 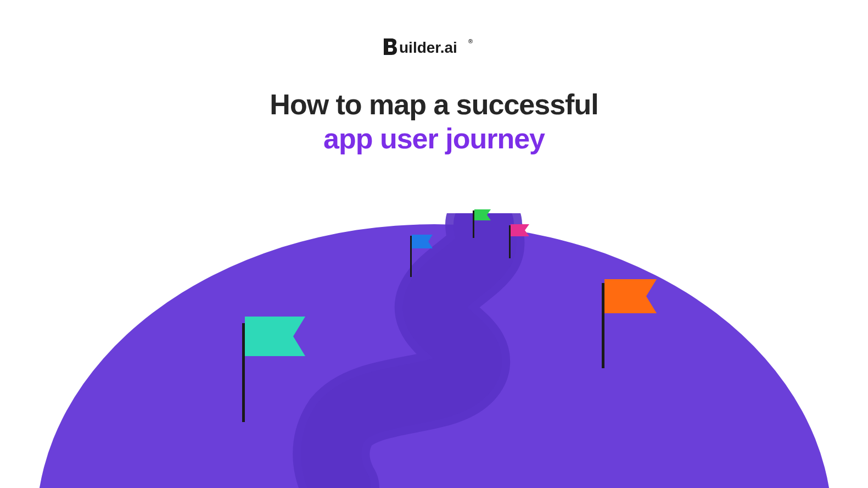 I want to click on builder-ai-logo-icon: uilder.ai ®, so click(x=434, y=47).